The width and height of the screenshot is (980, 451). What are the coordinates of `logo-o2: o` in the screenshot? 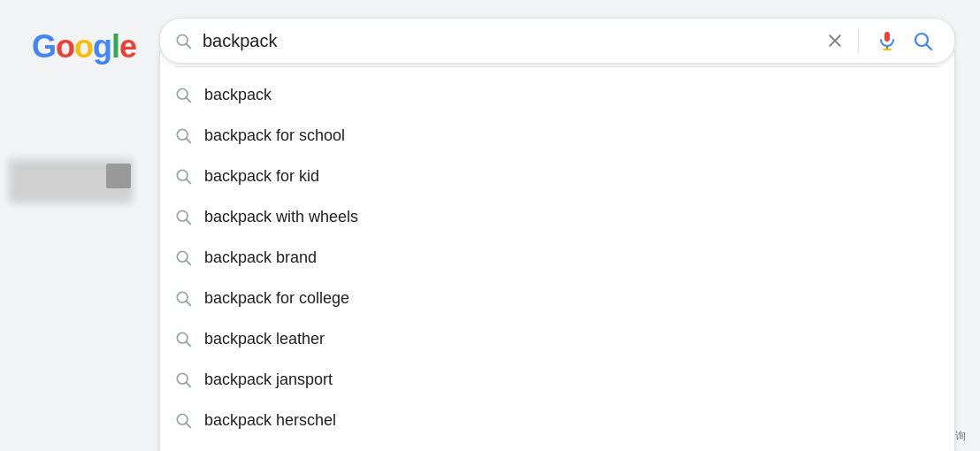 It's located at (83, 46).